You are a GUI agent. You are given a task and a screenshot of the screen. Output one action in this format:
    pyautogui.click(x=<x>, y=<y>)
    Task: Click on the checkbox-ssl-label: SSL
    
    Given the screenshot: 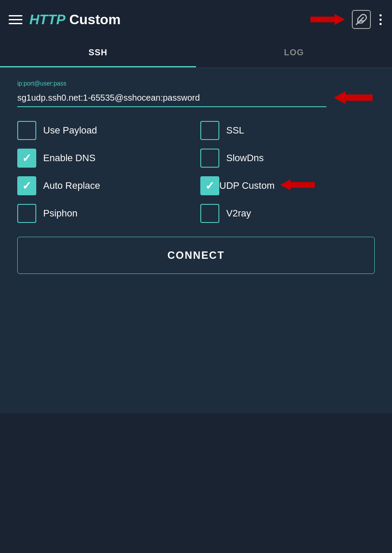 What is the action you would take?
    pyautogui.click(x=235, y=130)
    